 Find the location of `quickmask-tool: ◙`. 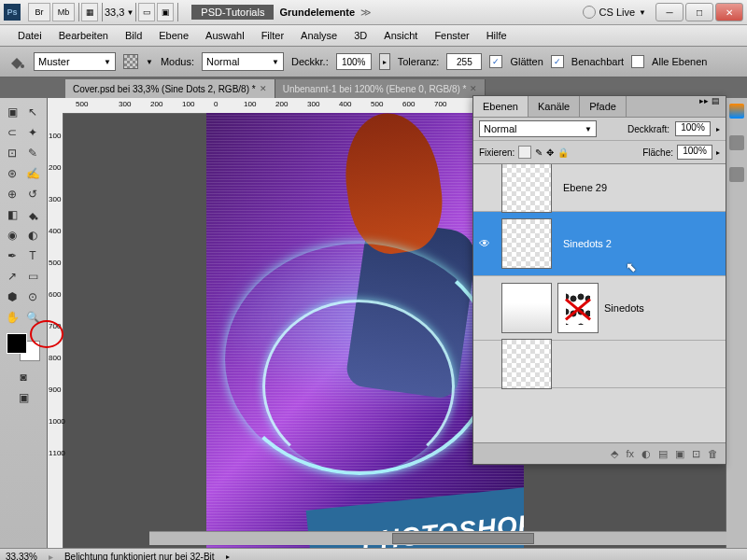

quickmask-tool: ◙ is located at coordinates (23, 377).